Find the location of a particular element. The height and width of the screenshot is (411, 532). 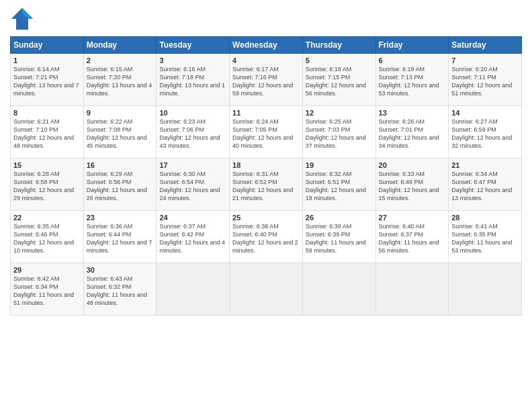

day-content: Sunrise: 6:15 AMSunset: 7:20 PMDaylight:… is located at coordinates (120, 82).